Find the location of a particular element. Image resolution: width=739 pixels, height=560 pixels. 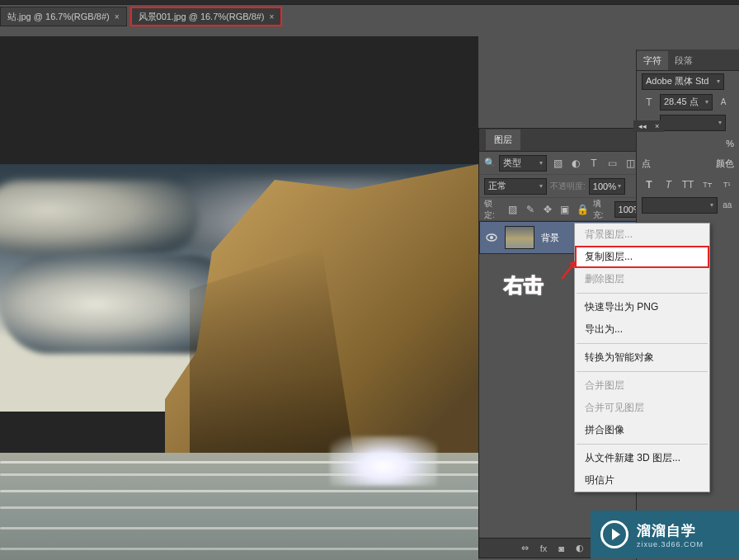

filter-value: 类型 is located at coordinates (512, 163).